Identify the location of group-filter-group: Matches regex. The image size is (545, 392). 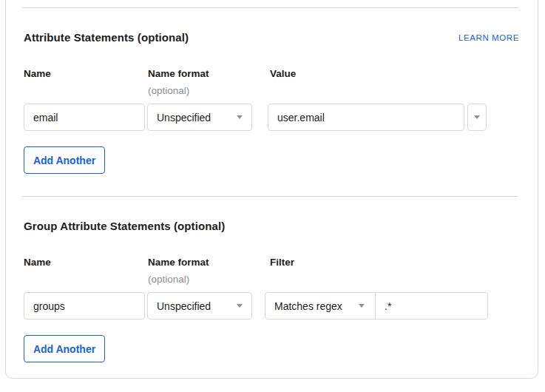
(376, 306).